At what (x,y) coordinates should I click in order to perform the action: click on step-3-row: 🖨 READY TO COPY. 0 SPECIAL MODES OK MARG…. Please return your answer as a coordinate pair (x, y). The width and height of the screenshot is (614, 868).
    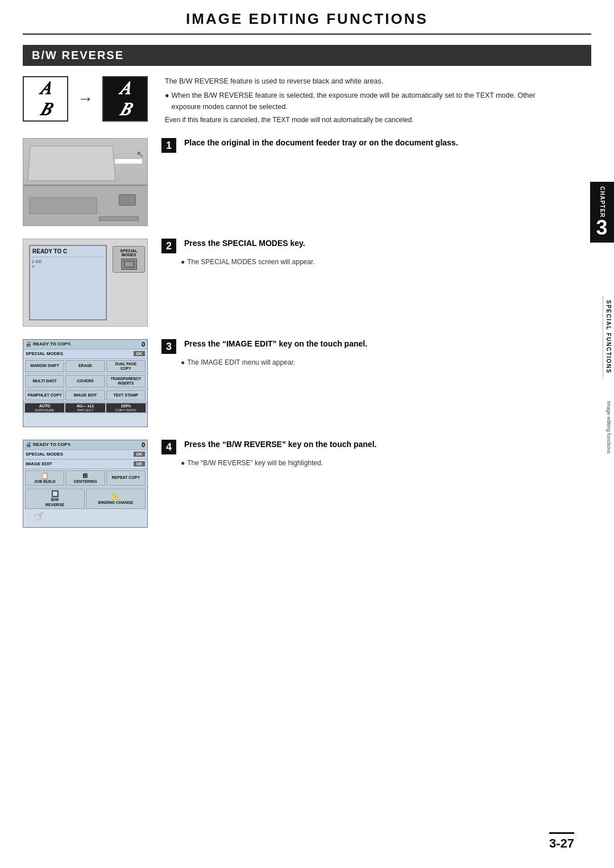
    Looking at the image, I should click on (293, 383).